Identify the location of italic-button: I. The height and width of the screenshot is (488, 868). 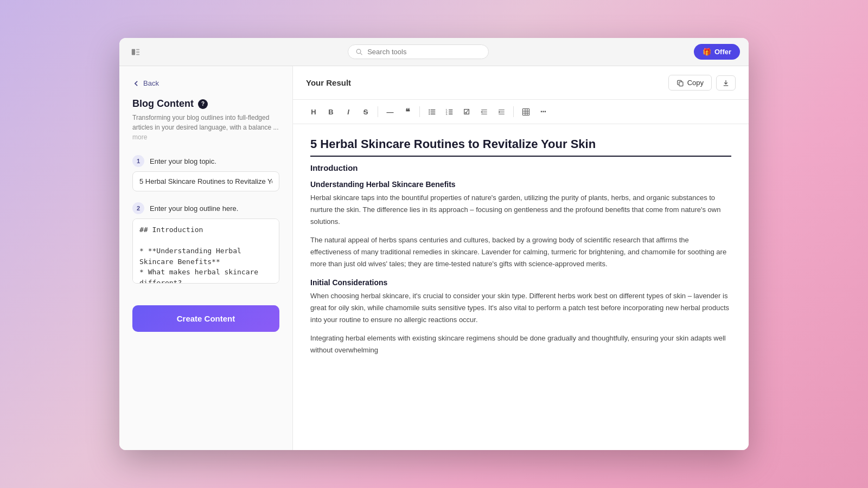
(348, 112).